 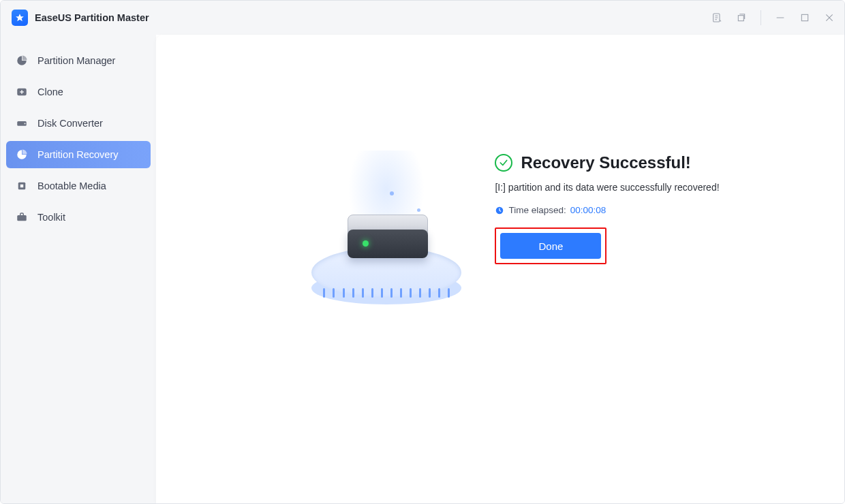 What do you see at coordinates (537, 210) in the screenshot?
I see `time-label: Time elapsed:` at bounding box center [537, 210].